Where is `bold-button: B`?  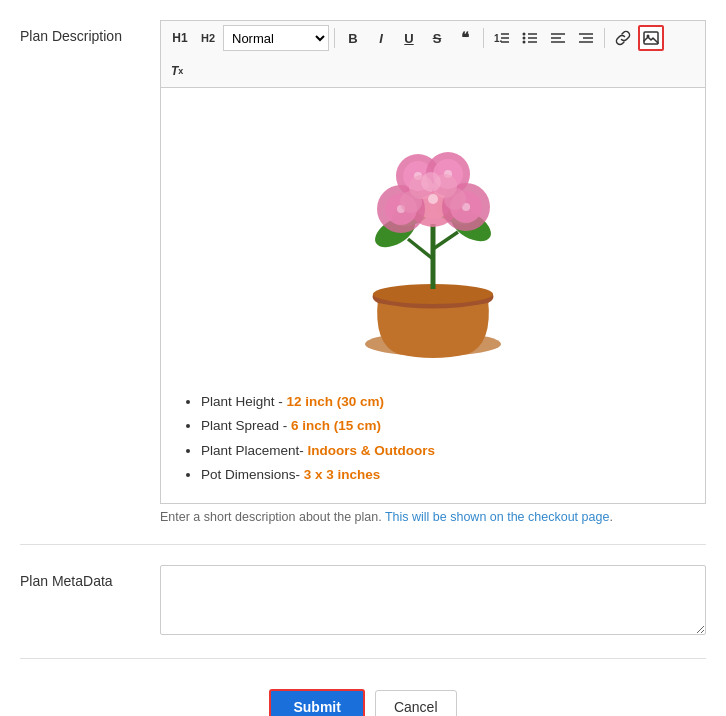
bold-button: B is located at coordinates (353, 38).